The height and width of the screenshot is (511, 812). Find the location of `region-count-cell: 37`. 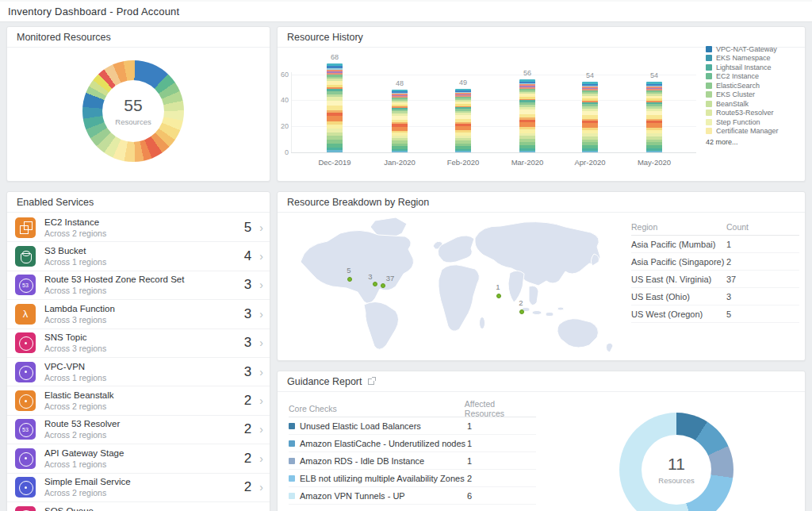

region-count-cell: 37 is located at coordinates (763, 279).